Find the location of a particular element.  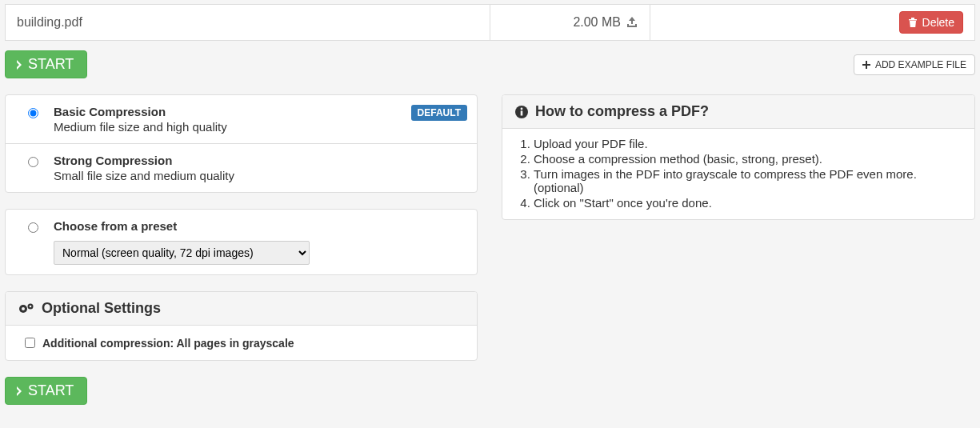

gears-icon is located at coordinates (26, 309).